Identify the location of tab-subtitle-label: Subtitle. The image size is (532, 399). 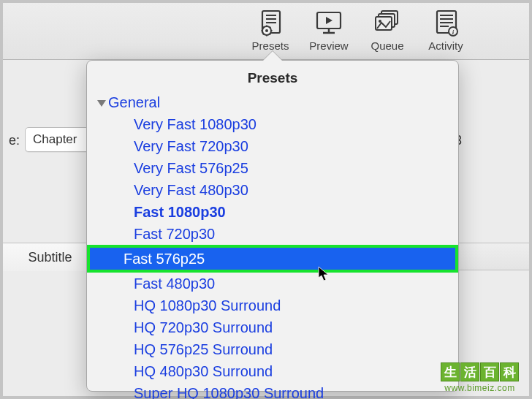
(50, 257).